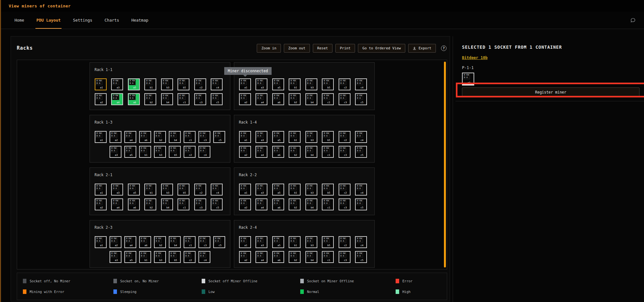 This screenshot has width=644, height=302. I want to click on tab-pdu-layout: PDU Layout, so click(48, 20).